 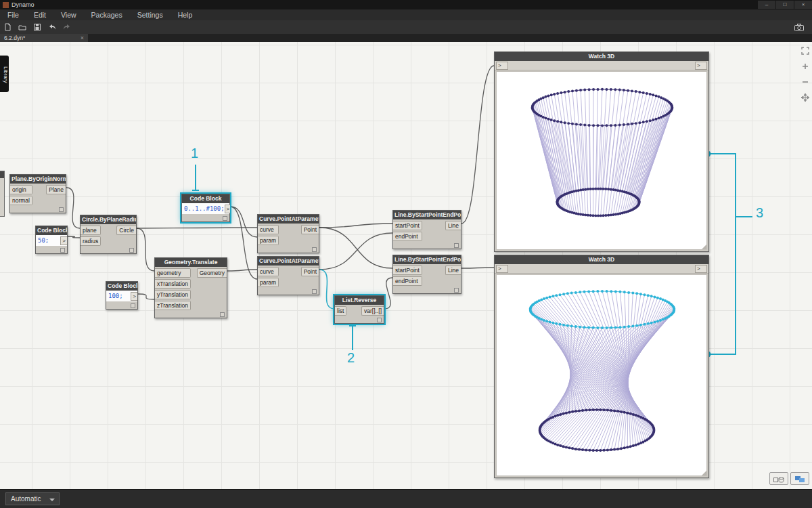 What do you see at coordinates (126, 230) in the screenshot?
I see `output-port-circle: Circle` at bounding box center [126, 230].